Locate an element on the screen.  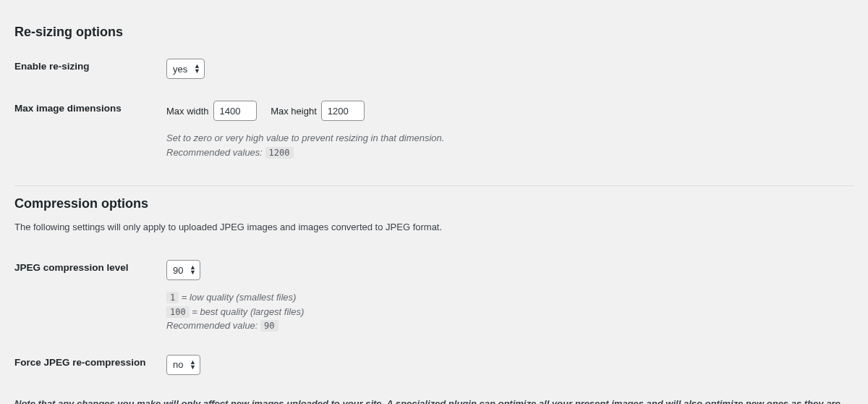
max-height-input is located at coordinates (343, 111).